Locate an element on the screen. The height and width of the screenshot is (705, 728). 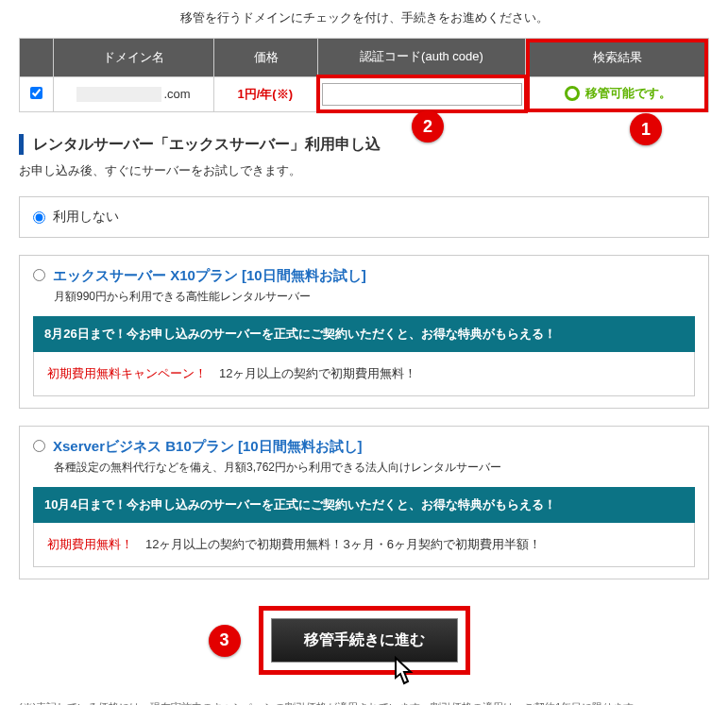
footnote-line-1: (※)表記している価格には、現在実施中のキャンペーンの割引価格が適用されています… is located at coordinates (364, 702).